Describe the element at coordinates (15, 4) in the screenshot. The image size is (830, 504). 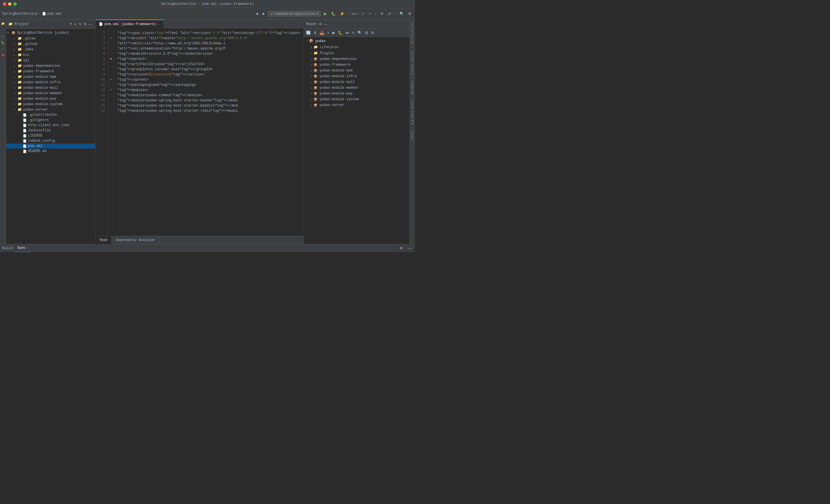
I see `maximize-button` at that location.